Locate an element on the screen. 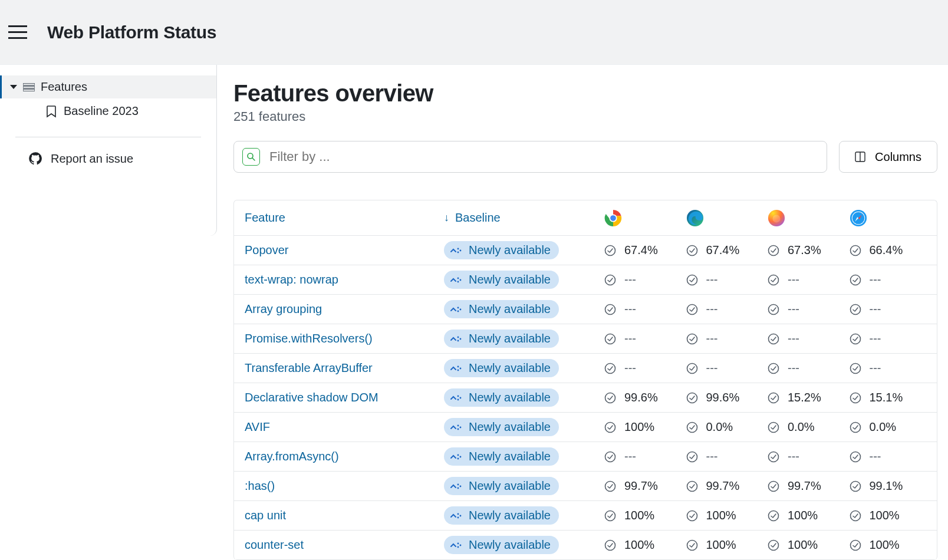  browser-value: 66.4% is located at coordinates (890, 250).